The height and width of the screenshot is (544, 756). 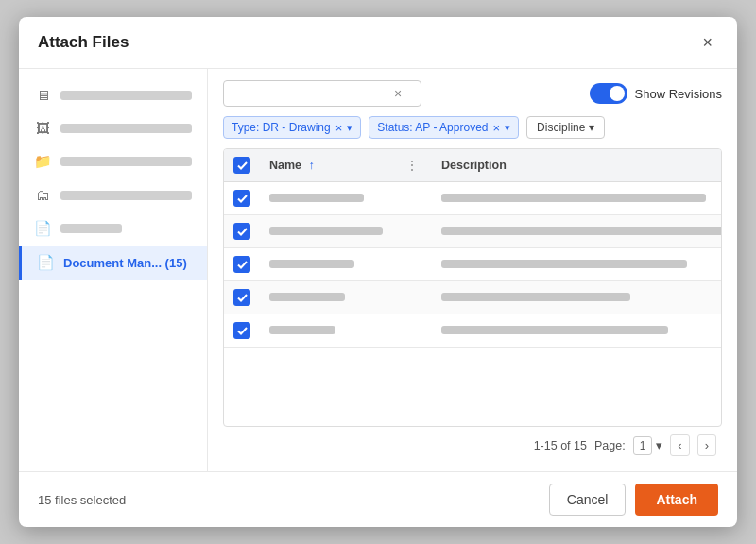 I want to click on next-page-button: ›, so click(x=707, y=446).